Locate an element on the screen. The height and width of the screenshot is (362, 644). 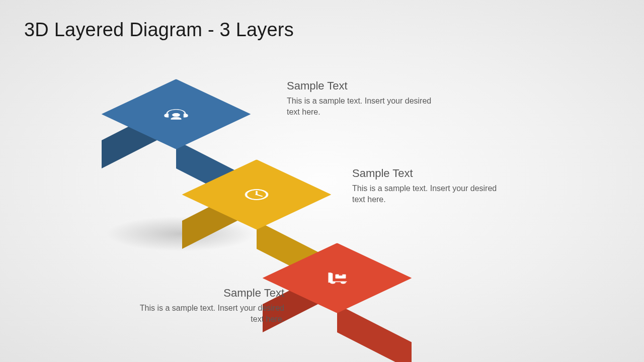
layer-1-heading: Sample Text is located at coordinates (362, 86).